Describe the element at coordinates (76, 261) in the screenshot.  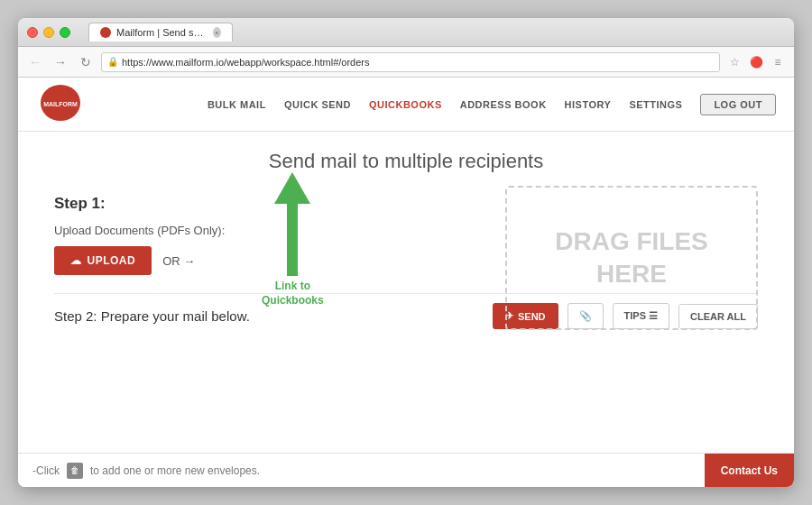
I see `upload-cloud-icon: ☁` at that location.